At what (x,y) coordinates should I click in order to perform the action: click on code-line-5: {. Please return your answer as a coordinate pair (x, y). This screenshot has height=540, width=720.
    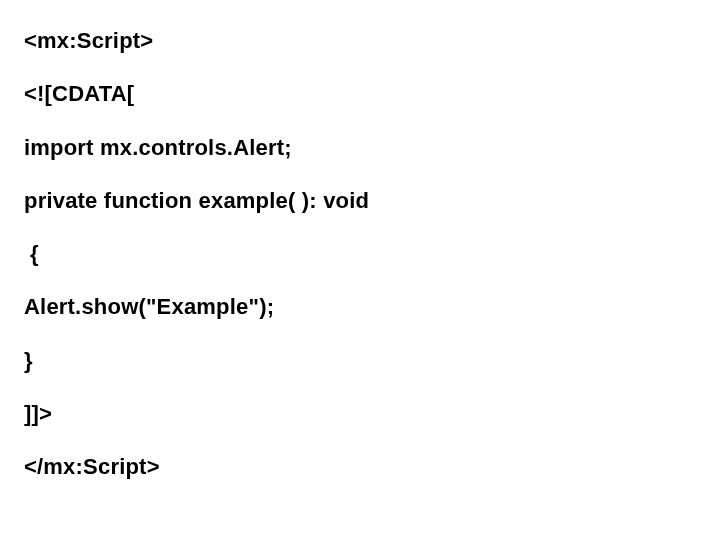
    Looking at the image, I should click on (360, 254).